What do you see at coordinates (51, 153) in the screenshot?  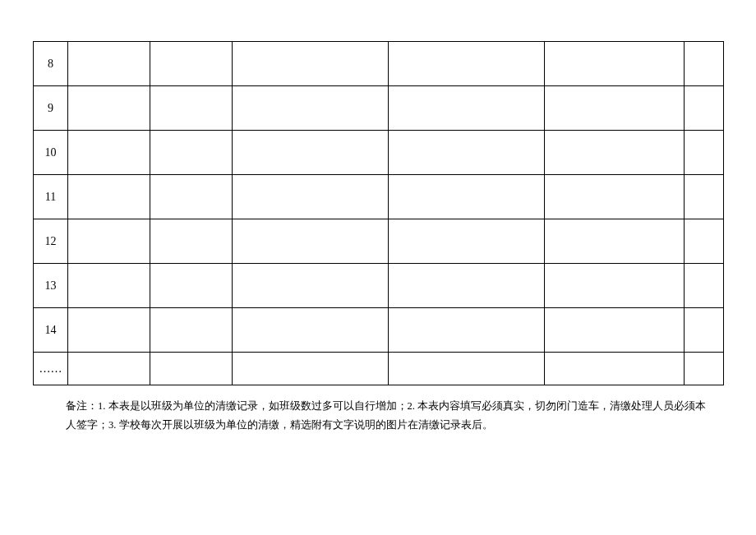 I see `row-index: 10` at bounding box center [51, 153].